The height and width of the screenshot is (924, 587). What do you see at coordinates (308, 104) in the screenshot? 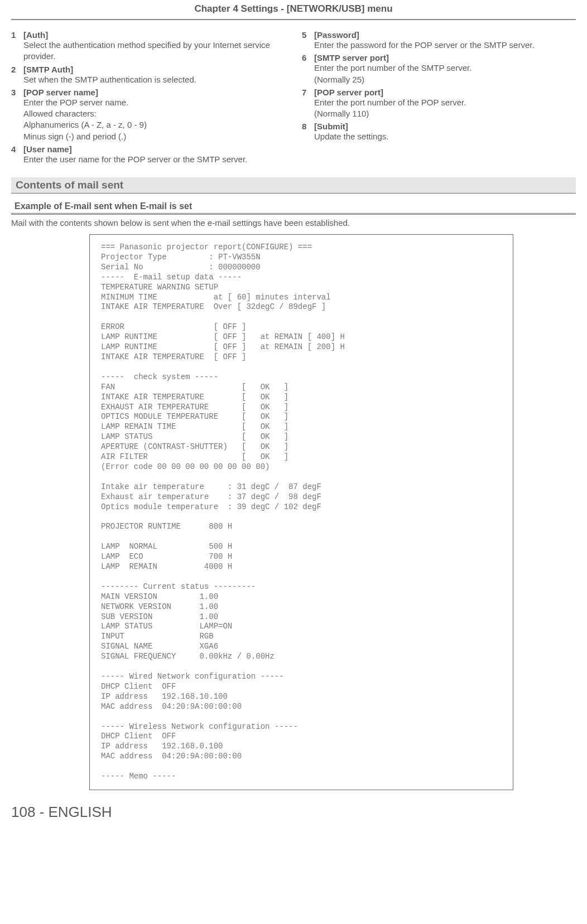
I see `item-number: 7` at bounding box center [308, 104].